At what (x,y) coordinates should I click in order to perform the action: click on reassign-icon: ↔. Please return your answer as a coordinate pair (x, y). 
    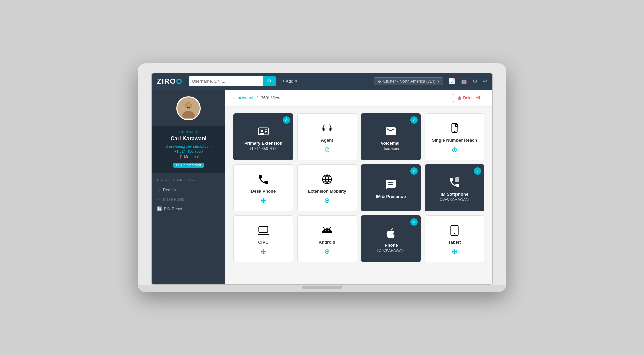
    Looking at the image, I should click on (159, 190).